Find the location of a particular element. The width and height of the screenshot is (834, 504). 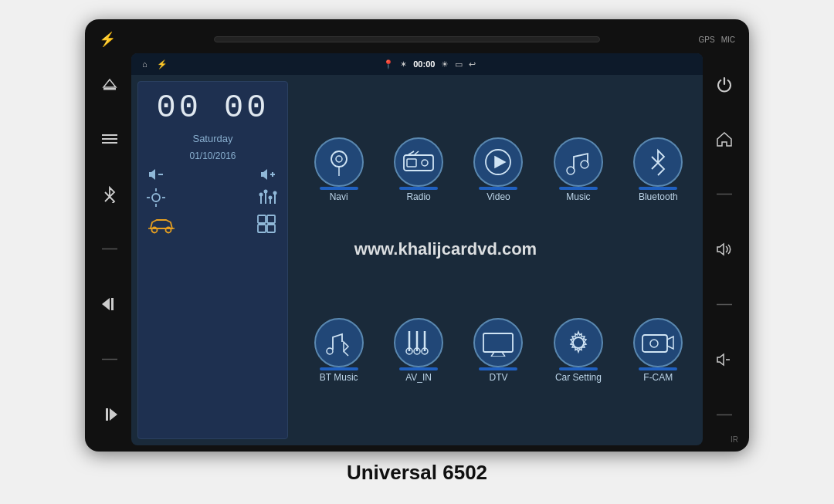

settings-icon-wrap is located at coordinates (578, 343).